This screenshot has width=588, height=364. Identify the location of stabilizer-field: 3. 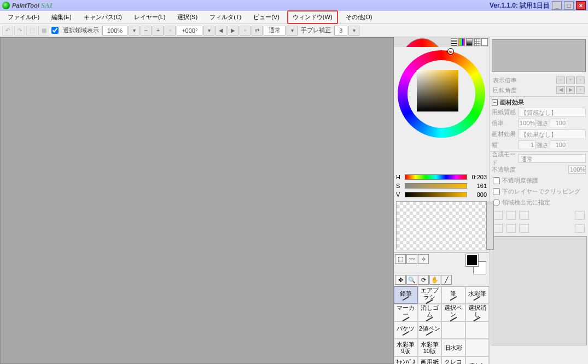
(341, 31).